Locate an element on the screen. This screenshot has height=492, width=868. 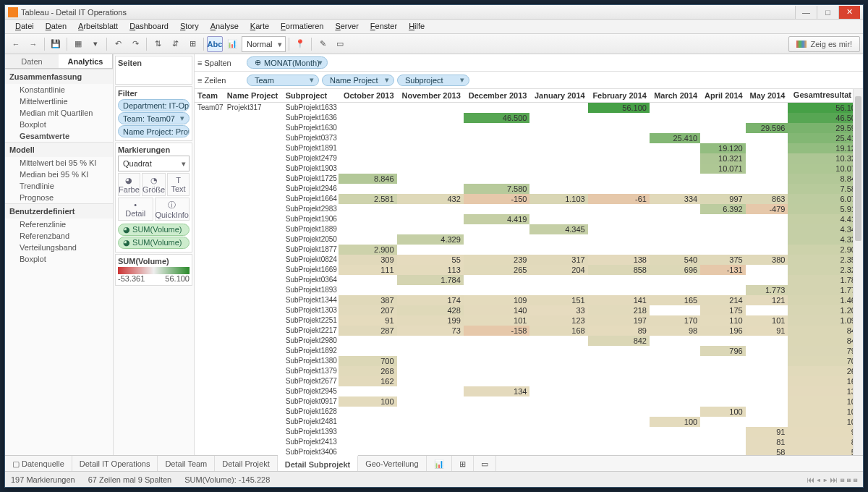
rows-pill: Team▾ is located at coordinates (283, 80).